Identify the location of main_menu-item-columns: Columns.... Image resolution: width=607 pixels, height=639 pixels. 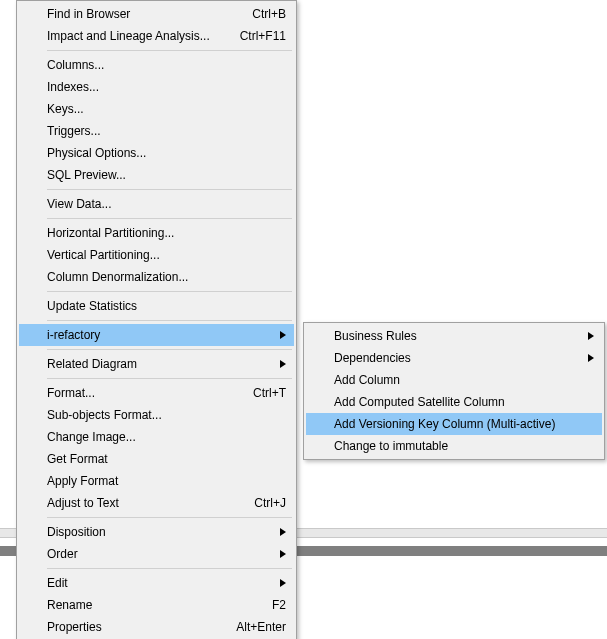
(156, 65).